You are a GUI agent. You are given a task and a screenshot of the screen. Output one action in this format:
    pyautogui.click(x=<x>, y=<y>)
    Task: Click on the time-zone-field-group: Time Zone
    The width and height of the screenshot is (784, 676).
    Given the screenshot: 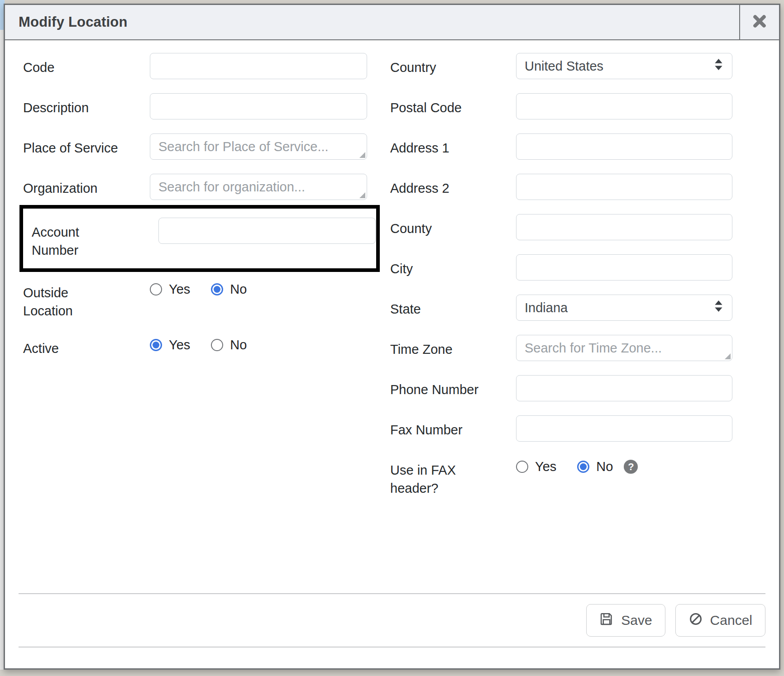 What is the action you would take?
    pyautogui.click(x=578, y=348)
    